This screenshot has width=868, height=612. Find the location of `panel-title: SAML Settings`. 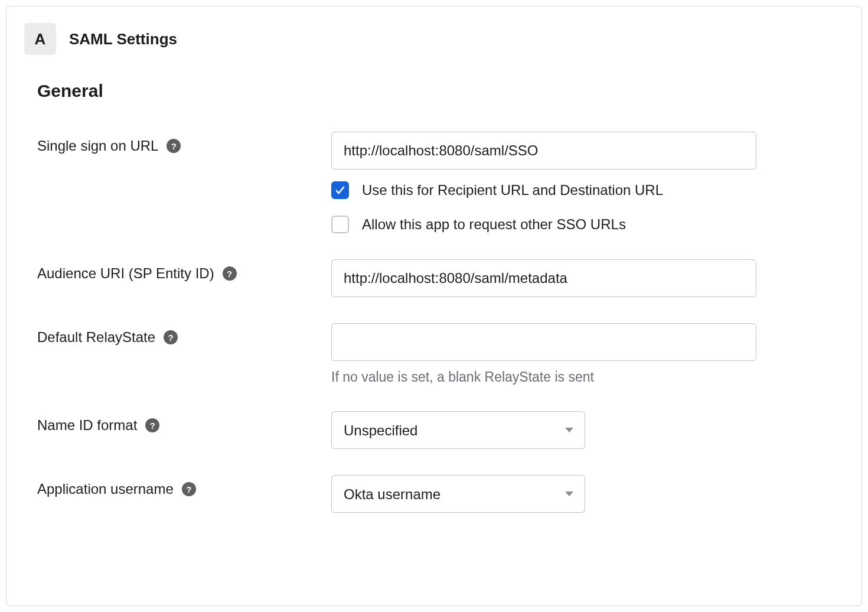

panel-title: SAML Settings is located at coordinates (123, 39).